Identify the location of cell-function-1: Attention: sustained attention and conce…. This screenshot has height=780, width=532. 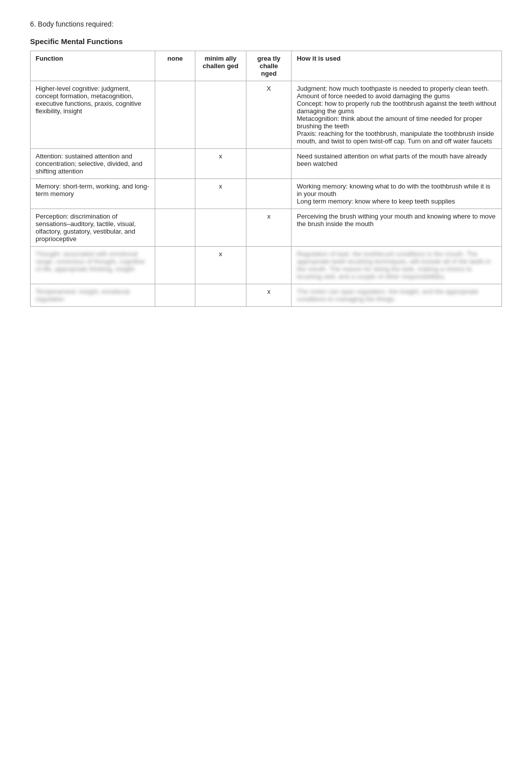
(93, 164).